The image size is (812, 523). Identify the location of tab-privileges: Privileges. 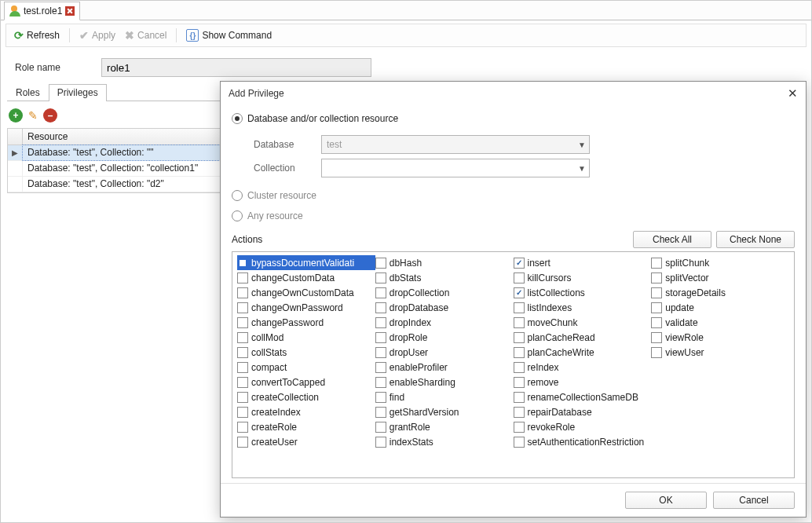
(78, 93).